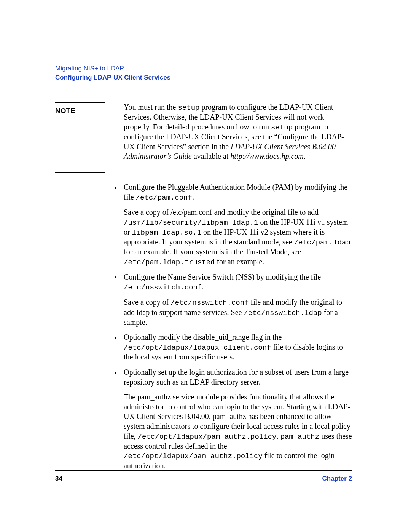 The height and width of the screenshot is (532, 411). I want to click on note-text: ., so click(304, 156).